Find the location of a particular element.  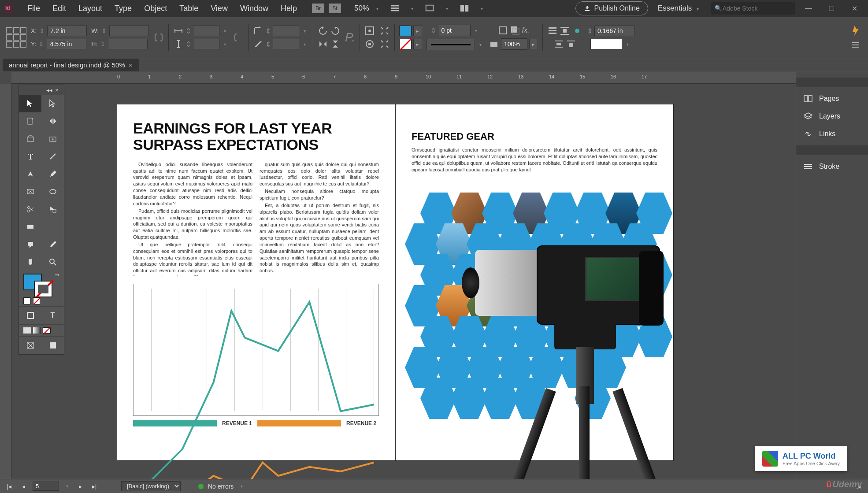

stroke-panel-tab: Stroke is located at coordinates (832, 167).